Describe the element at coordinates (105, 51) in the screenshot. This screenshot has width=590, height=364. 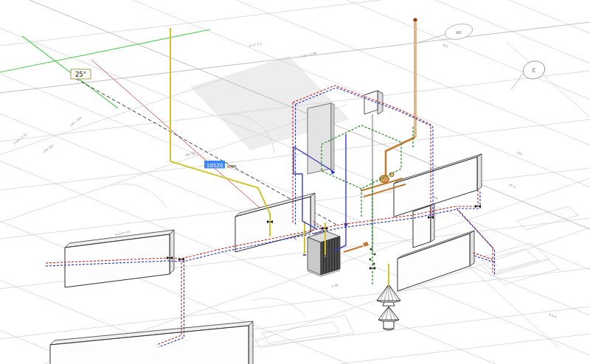
I see `green-reference-line` at that location.